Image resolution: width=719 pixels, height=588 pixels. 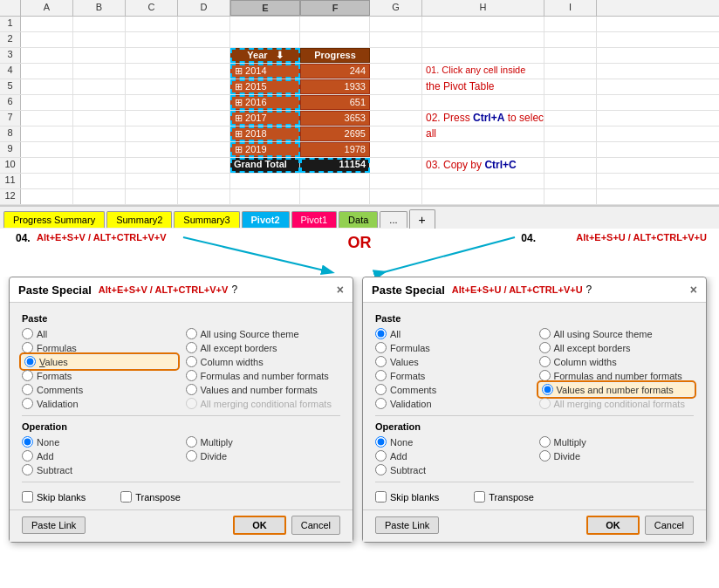 What do you see at coordinates (264, 455) in the screenshot?
I see `op-divide-left: Divide` at bounding box center [264, 455].